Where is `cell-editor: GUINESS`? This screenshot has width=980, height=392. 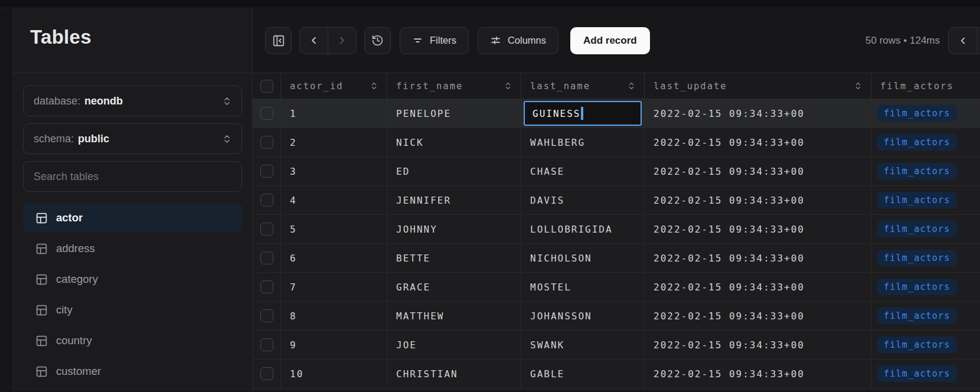 cell-editor: GUINESS is located at coordinates (583, 113).